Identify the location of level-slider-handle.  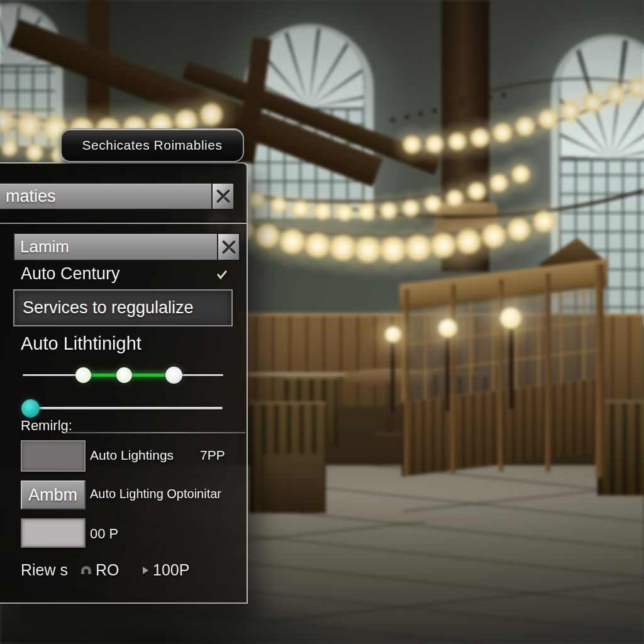
(30, 409).